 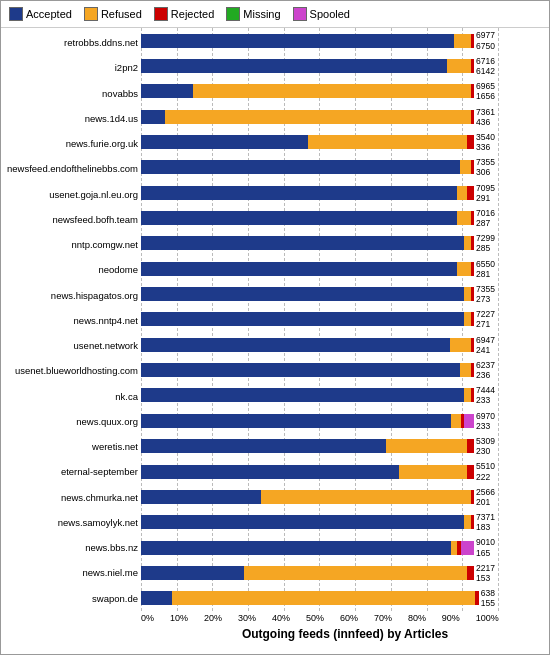 What do you see at coordinates (318, 193) in the screenshot?
I see `table-row: 7095291` at bounding box center [318, 193].